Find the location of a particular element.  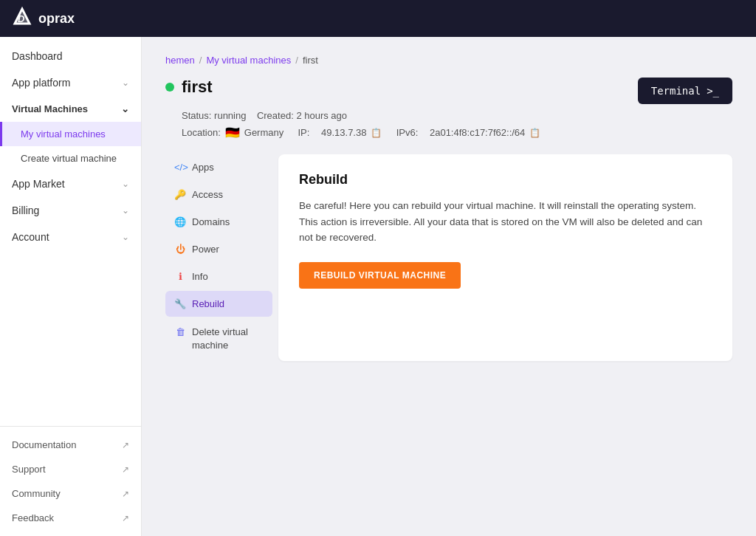

status-dot is located at coordinates (170, 87).